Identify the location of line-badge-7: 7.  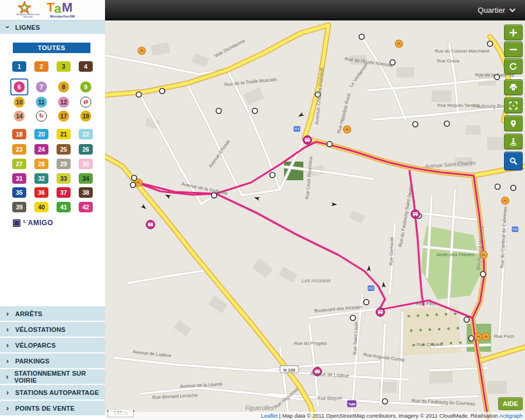
(42, 88).